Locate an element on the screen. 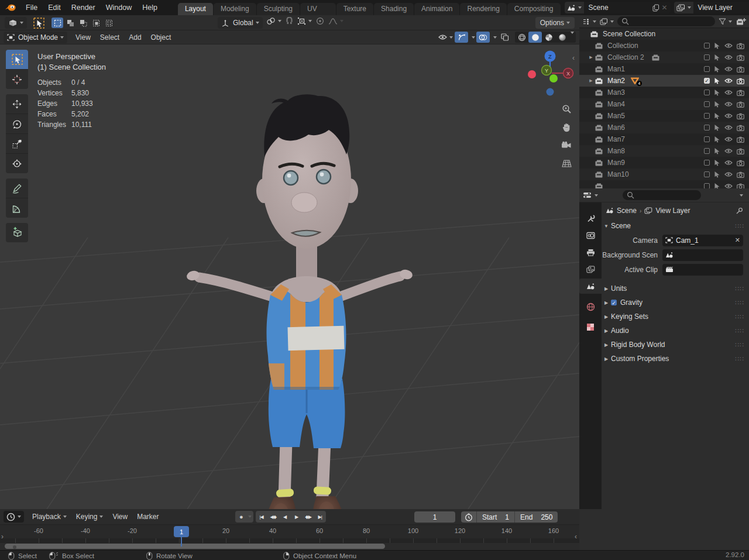  playhead: 1 is located at coordinates (181, 531).